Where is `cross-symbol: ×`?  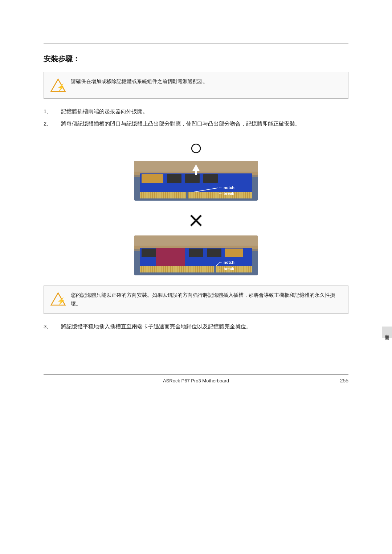 cross-symbol: × is located at coordinates (196, 220).